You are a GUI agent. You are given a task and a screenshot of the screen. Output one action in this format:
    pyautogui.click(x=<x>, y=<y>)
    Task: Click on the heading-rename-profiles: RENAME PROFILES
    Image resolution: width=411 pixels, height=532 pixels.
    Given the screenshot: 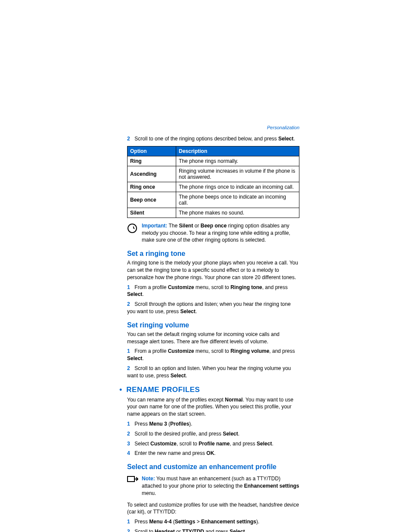 What is the action you would take?
    pyautogui.click(x=163, y=390)
    